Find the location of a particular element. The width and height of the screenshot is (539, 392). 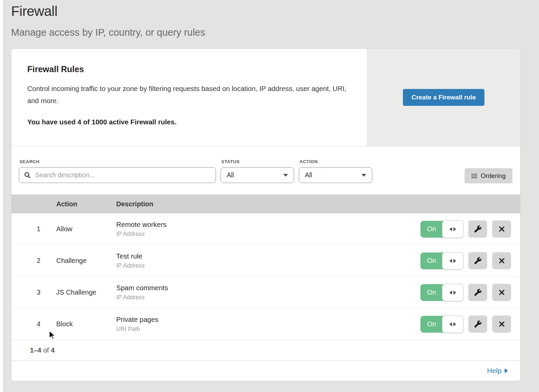

search-filter-group: SEARCH is located at coordinates (117, 171).